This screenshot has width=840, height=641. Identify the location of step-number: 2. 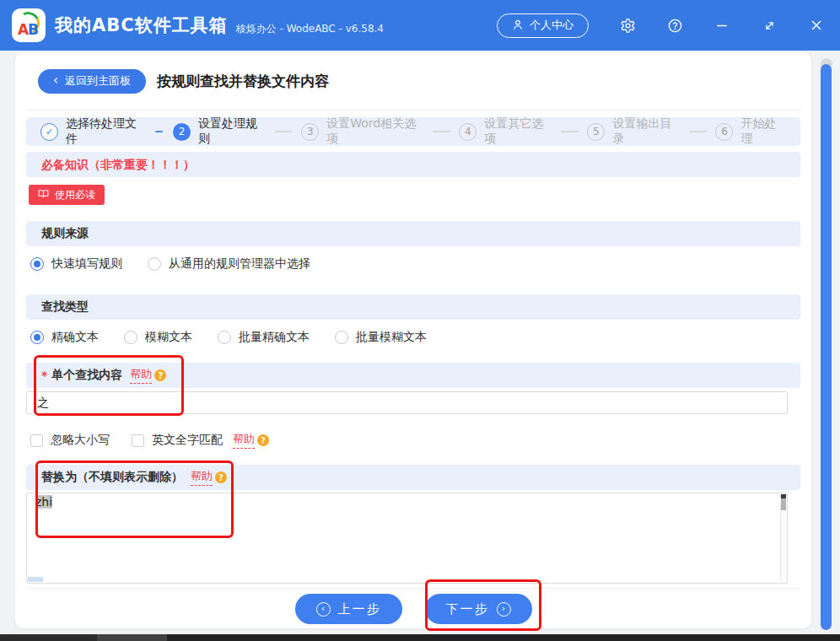
(182, 132).